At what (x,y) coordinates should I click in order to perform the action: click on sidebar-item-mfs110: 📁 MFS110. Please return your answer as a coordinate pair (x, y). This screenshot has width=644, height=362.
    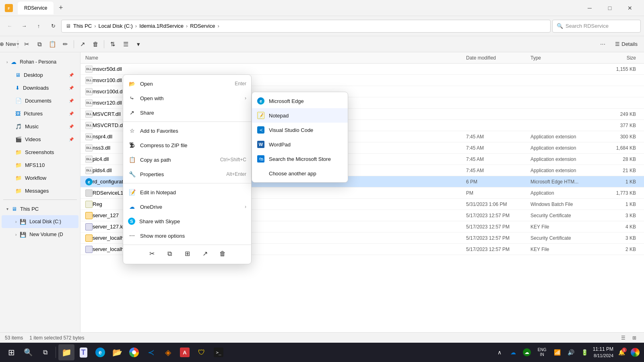
    Looking at the image, I should click on (40, 165).